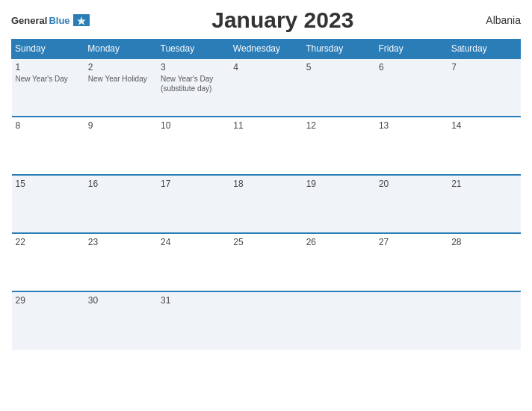 This screenshot has width=532, height=411. Describe the element at coordinates (266, 242) in the screenshot. I see `day-number: 25` at that location.